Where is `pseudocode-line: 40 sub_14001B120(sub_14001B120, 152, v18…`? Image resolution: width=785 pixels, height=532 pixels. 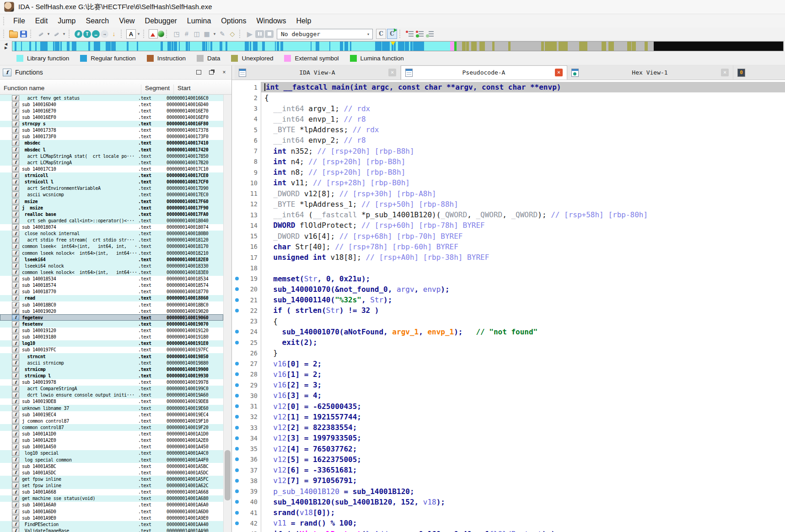
pseudocode-line: 40 sub_14001B120(sub_14001B120, 152, v18… is located at coordinates (509, 502).